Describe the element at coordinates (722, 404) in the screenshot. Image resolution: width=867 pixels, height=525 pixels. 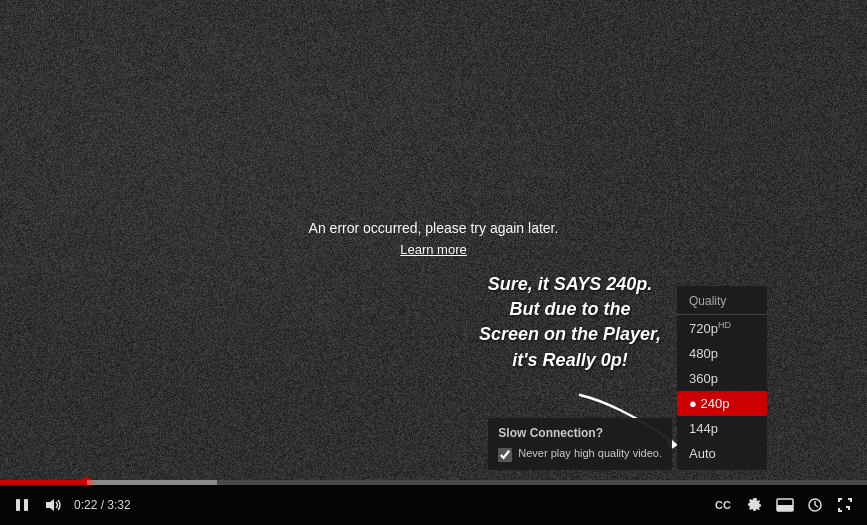
I see `quality-item-240p: ● 240p` at that location.